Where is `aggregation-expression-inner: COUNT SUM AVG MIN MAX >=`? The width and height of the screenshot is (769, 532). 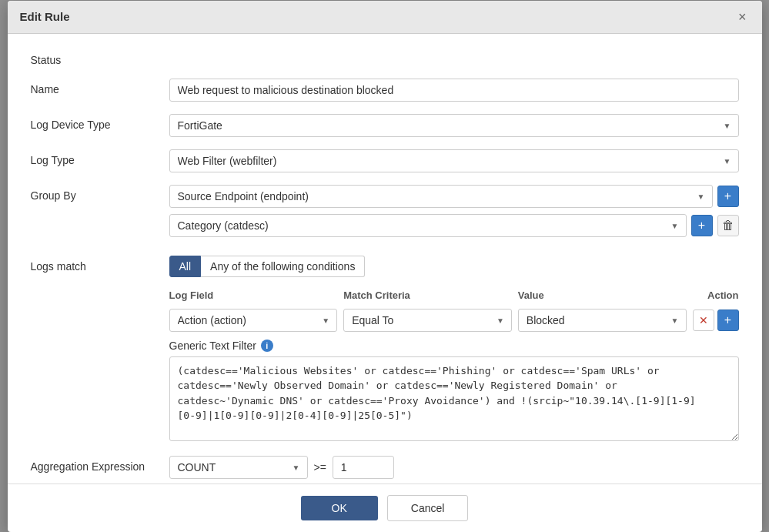 aggregation-expression-inner: COUNT SUM AVG MIN MAX >= is located at coordinates (454, 467).